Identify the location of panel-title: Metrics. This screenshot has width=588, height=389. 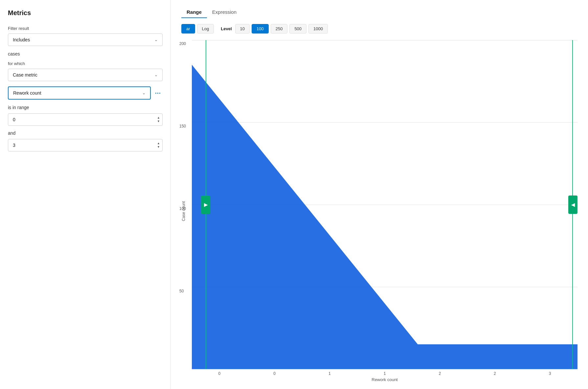
(85, 13).